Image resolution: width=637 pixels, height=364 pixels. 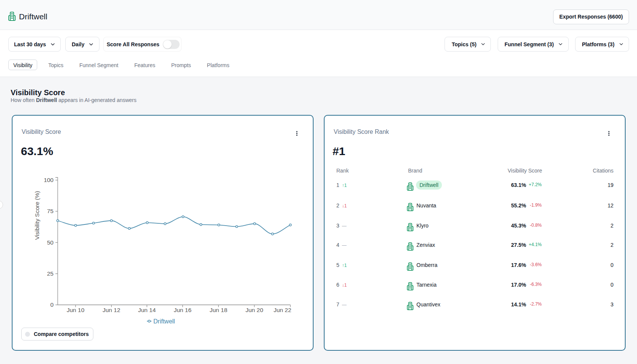 What do you see at coordinates (282, 310) in the screenshot?
I see `svg-text: Jun 22` at bounding box center [282, 310].